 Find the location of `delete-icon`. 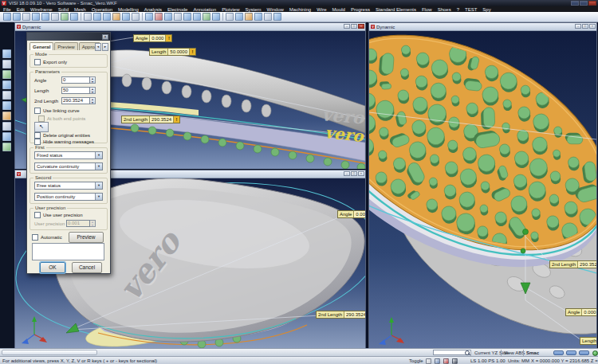

delete-icon is located at coordinates (136, 17).